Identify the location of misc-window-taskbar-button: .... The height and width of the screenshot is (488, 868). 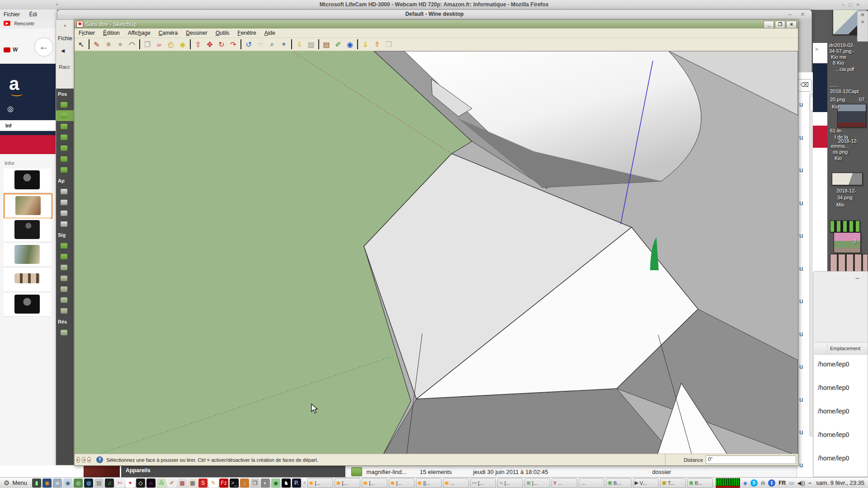
(591, 483).